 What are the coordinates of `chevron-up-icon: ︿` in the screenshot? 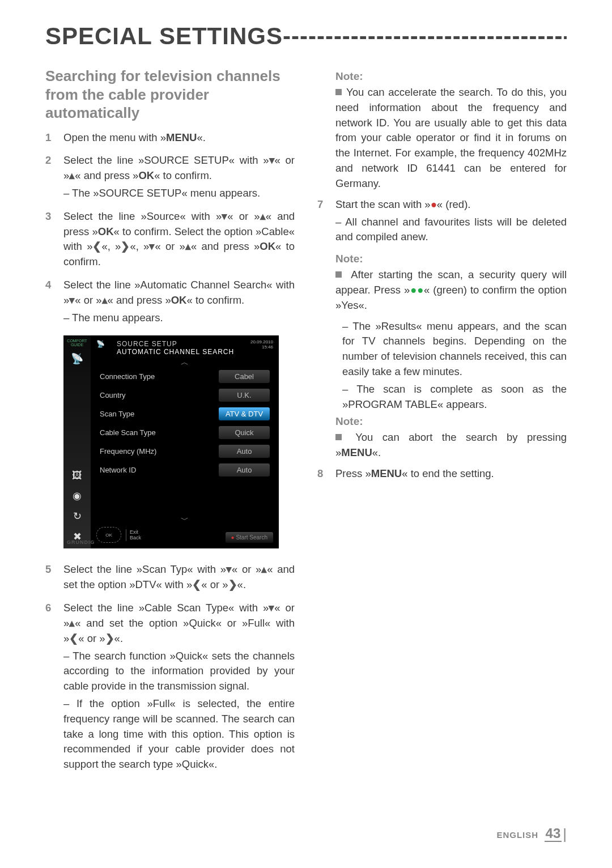 It's located at (185, 362).